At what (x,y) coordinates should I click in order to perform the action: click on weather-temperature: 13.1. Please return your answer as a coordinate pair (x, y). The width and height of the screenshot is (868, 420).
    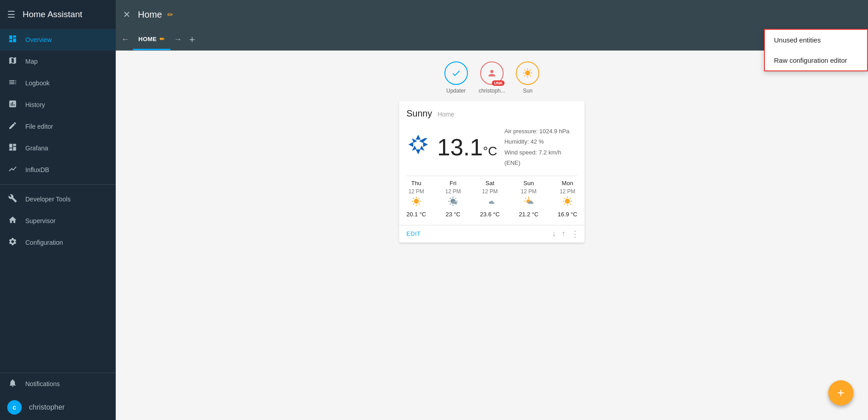
    Looking at the image, I should click on (460, 147).